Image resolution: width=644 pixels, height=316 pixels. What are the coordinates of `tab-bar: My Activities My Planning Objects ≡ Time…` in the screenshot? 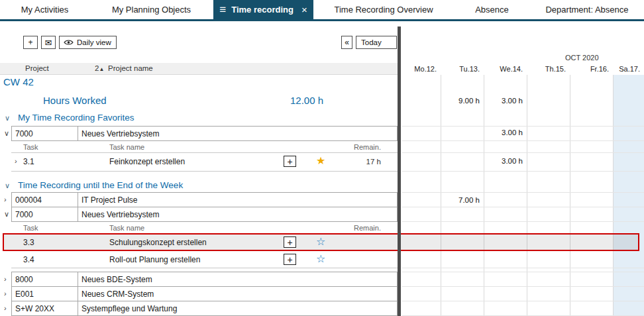 It's located at (322, 11).